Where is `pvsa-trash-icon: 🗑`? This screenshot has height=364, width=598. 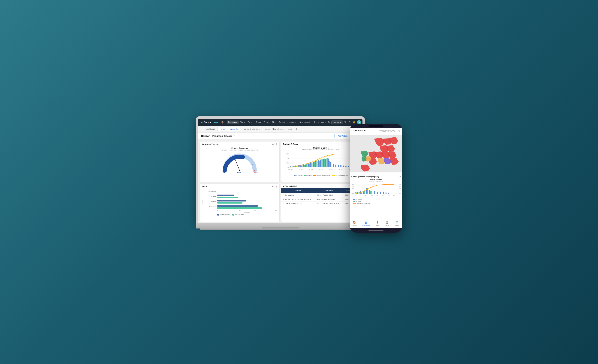
pvsa-trash-icon: 🗑 is located at coordinates (276, 186).